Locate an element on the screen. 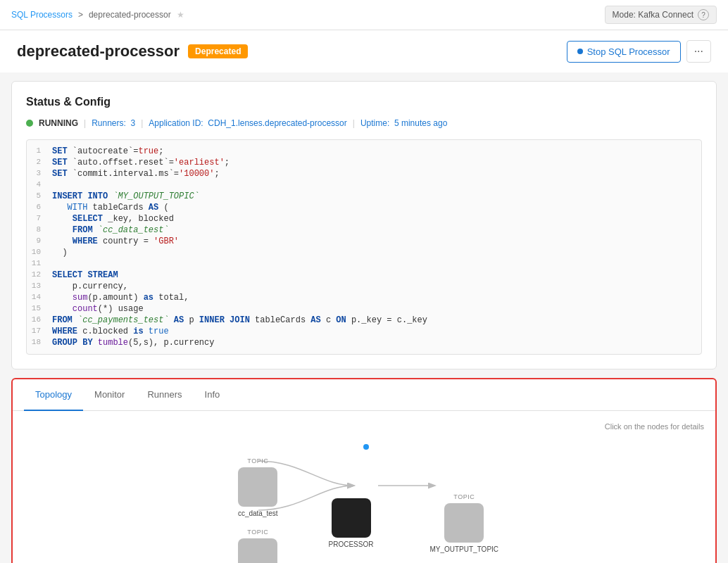 This screenshot has height=563, width=728. code-line-8: 8 FROM `cc_data_test` is located at coordinates (364, 230).